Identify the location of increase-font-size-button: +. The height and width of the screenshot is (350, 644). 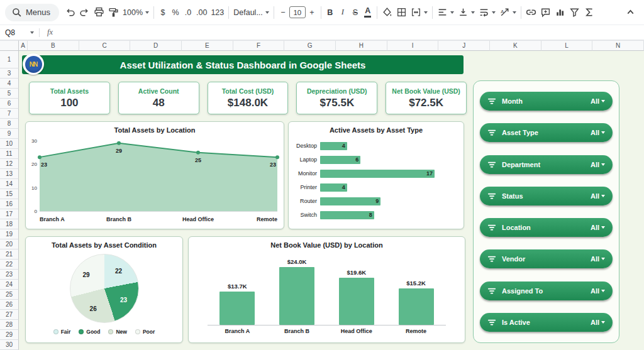
(312, 13).